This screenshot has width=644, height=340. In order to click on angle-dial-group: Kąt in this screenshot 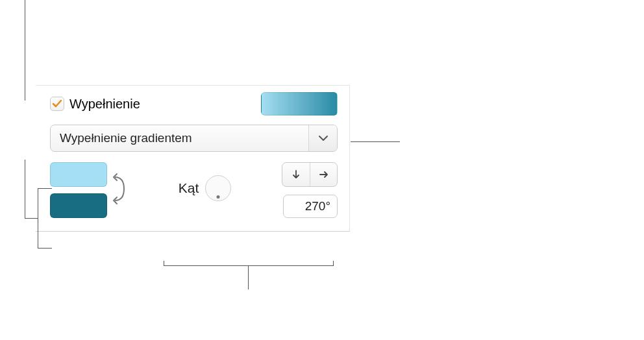, I will do `click(205, 188)`.